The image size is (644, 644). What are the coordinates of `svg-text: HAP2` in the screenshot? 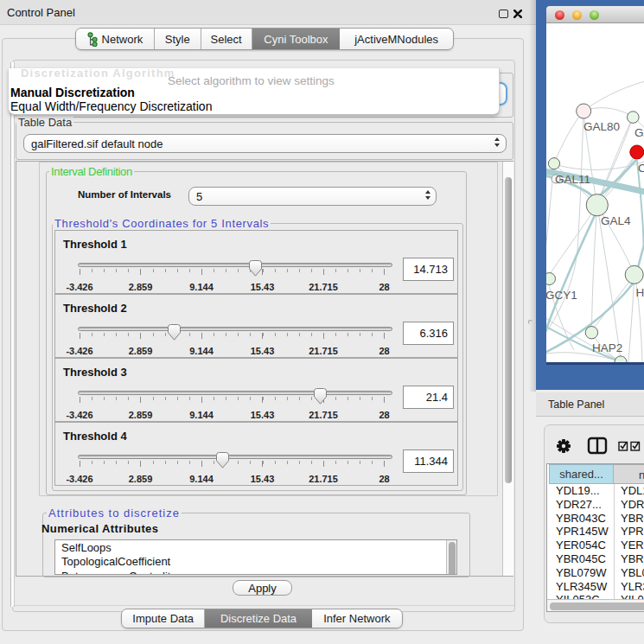 It's located at (607, 348).